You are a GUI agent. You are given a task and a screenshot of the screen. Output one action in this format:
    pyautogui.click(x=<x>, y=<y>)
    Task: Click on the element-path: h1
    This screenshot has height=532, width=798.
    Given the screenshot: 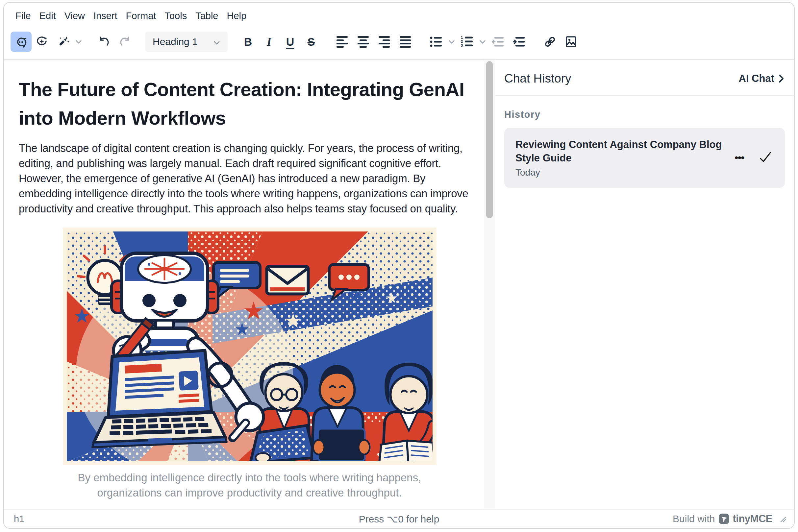 What is the action you would take?
    pyautogui.click(x=19, y=519)
    